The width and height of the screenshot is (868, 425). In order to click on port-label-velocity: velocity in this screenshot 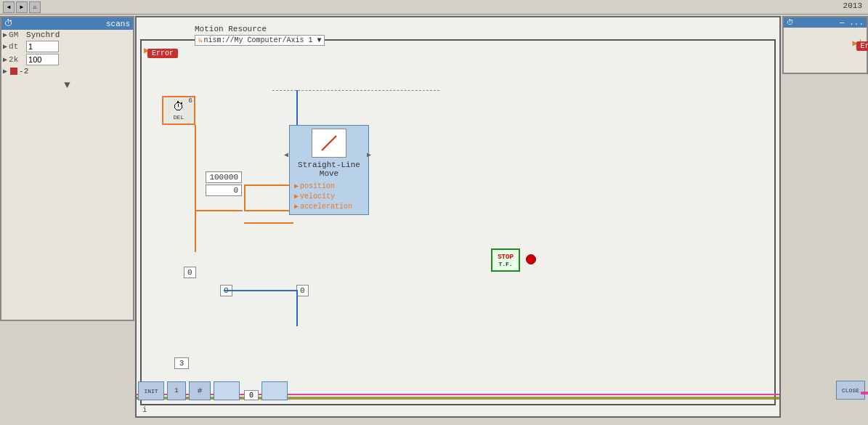, I will do `click(317, 196)`.